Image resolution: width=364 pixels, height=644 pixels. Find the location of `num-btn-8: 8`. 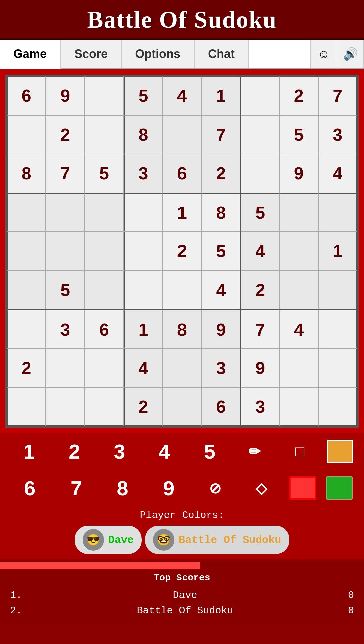

num-btn-8: 8 is located at coordinates (123, 488).